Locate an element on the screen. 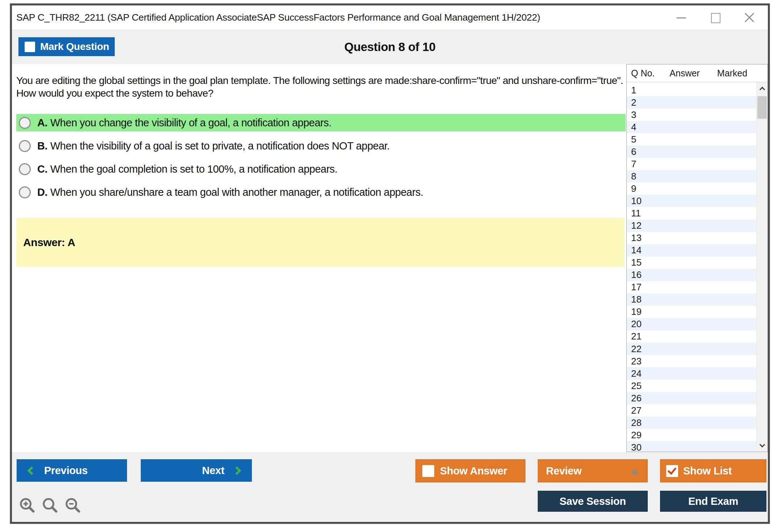 This screenshot has height=532, width=778. option-text: When the visibility of a goal is set to … is located at coordinates (220, 146).